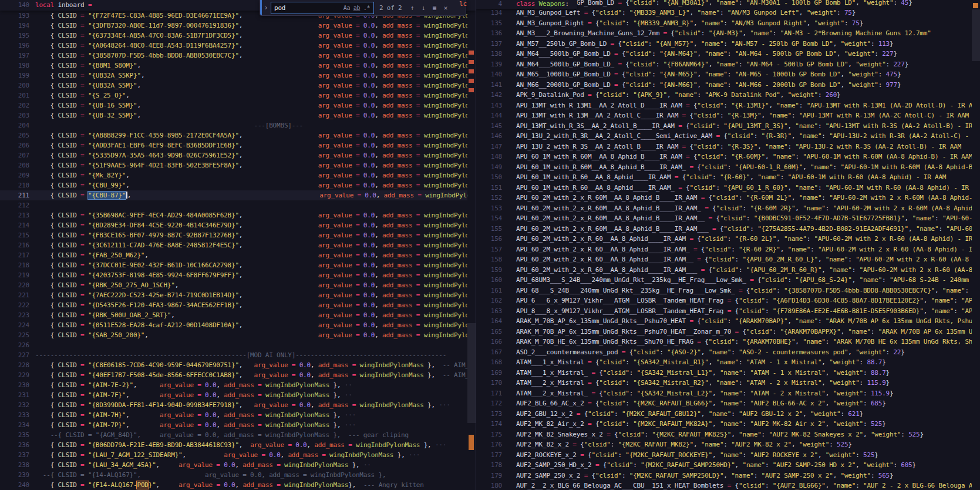 This screenshot has height=490, width=980. What do you see at coordinates (493, 126) in the screenshot?
I see `line-number: 145` at bounding box center [493, 126].